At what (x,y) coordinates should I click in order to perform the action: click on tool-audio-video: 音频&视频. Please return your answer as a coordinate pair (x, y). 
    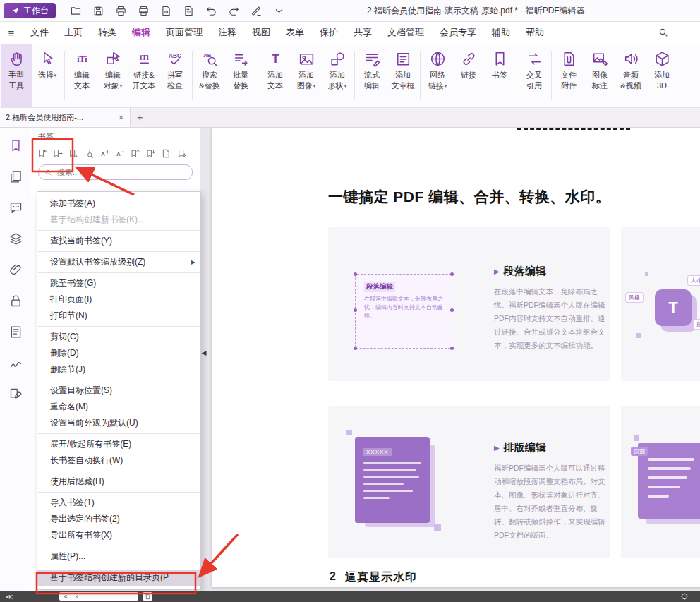
    Looking at the image, I should click on (631, 76).